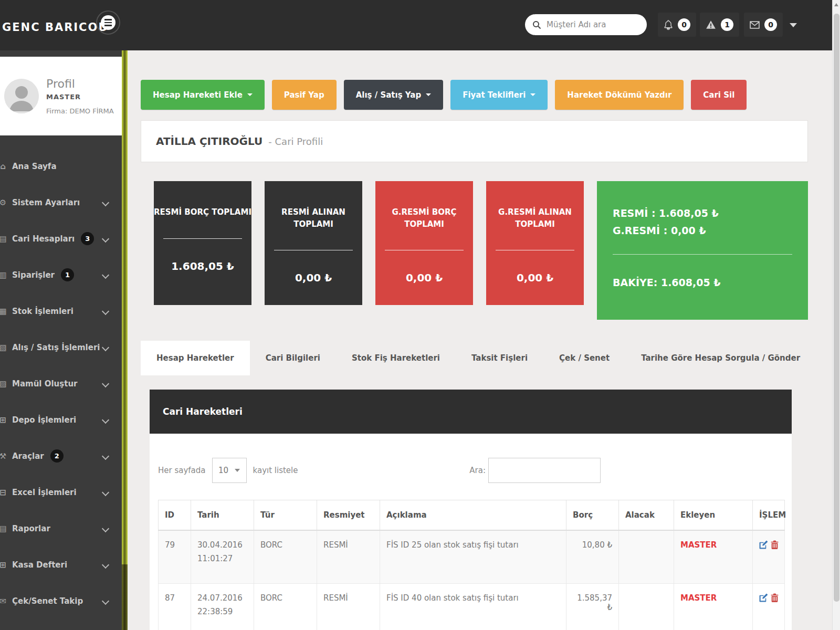 This screenshot has height=630, width=840. I want to click on time: 22:38:59, so click(223, 612).